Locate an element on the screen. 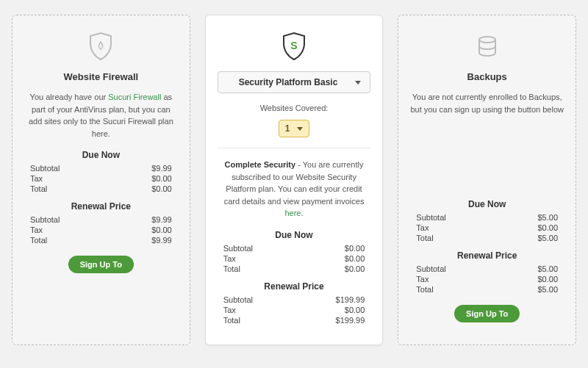 The width and height of the screenshot is (588, 368). firewall-title: Website Firewall is located at coordinates (101, 76).